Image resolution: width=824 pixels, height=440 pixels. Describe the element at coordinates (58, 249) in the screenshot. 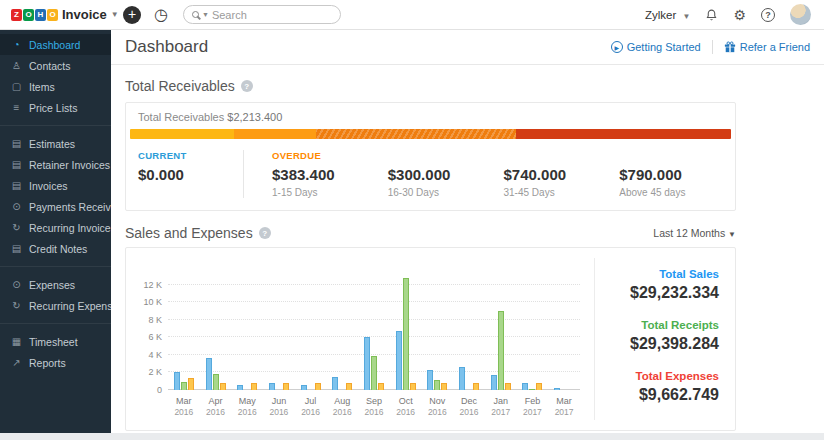

I see `sidebar-item-label: Credit Notes` at that location.